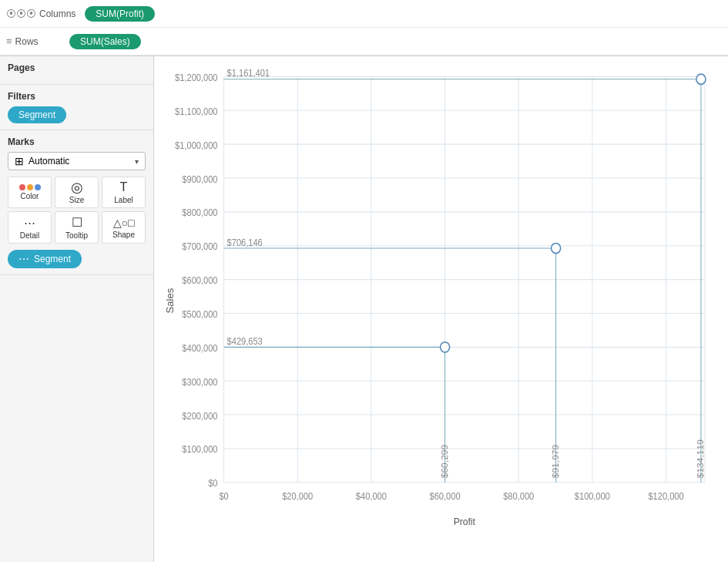 The width and height of the screenshot is (728, 562). What do you see at coordinates (77, 210) in the screenshot?
I see `marks-buttons-grid: Color ◎ Size T Label ⋯ Detail` at bounding box center [77, 210].